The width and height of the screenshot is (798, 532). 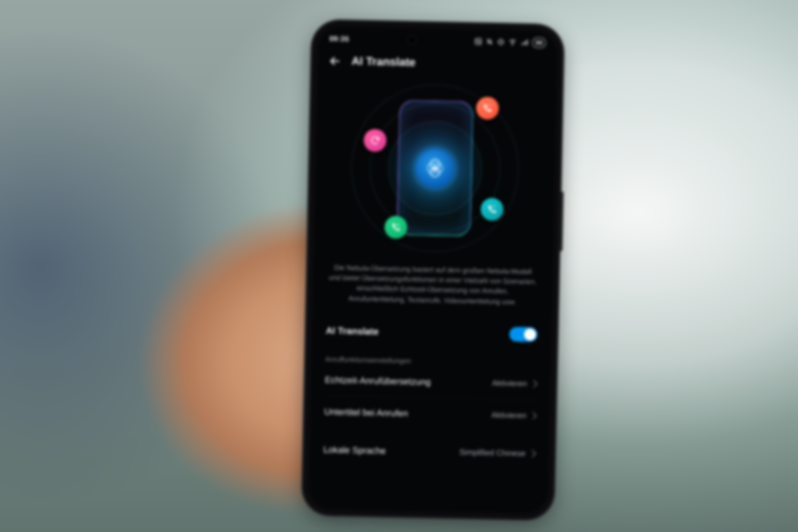 What do you see at coordinates (435, 168) in the screenshot?
I see `center-glow` at bounding box center [435, 168].